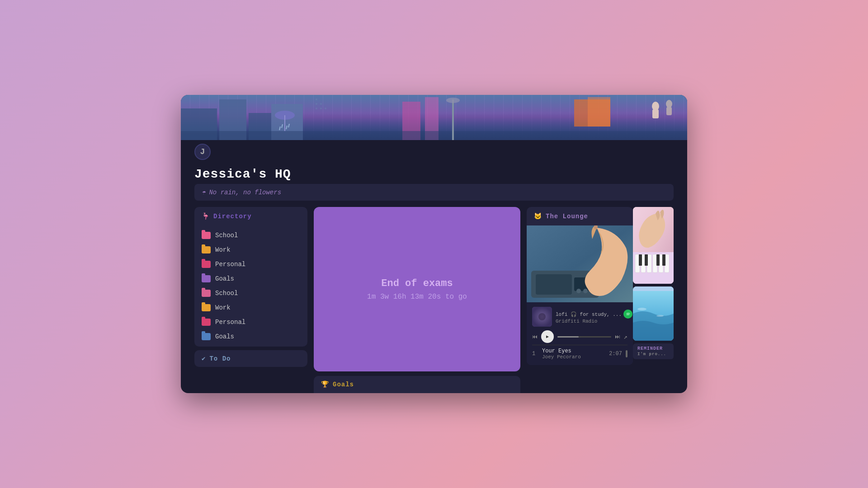 Image resolution: width=868 pixels, height=488 pixels. What do you see at coordinates (580, 286) in the screenshot?
I see `lounge-panel: 🐱 The Lounge` at bounding box center [580, 286].